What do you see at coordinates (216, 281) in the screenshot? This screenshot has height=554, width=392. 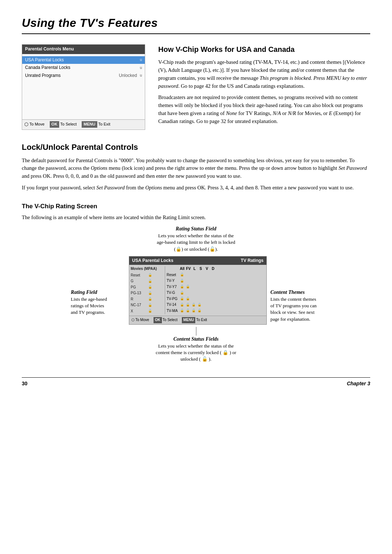 I see `tv-y-row: TV-Y 🔓` at bounding box center [216, 281].